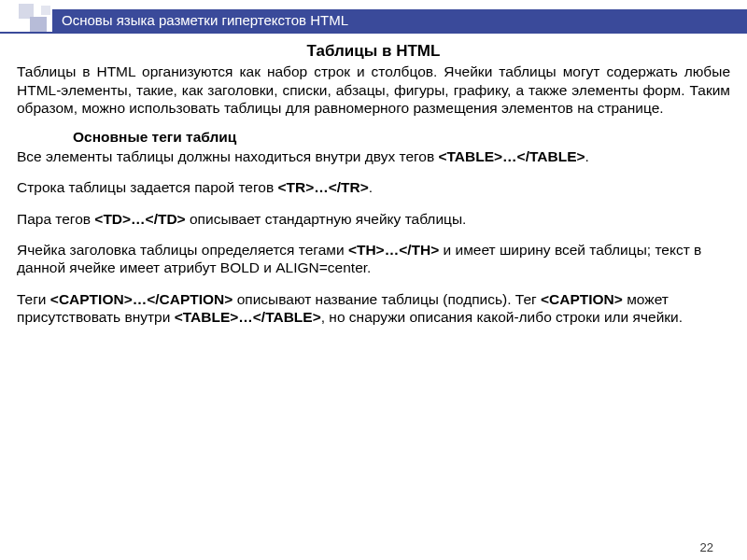  Describe the element at coordinates (394, 250) in the screenshot. I see `tag-th: <TH>…</TH>` at that location.